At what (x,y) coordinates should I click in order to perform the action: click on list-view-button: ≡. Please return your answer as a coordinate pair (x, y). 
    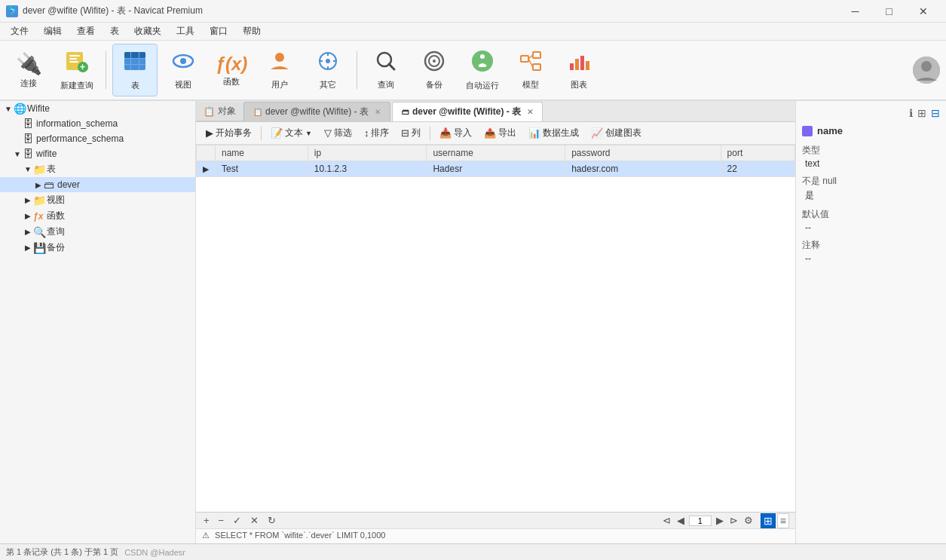
    Looking at the image, I should click on (783, 521).